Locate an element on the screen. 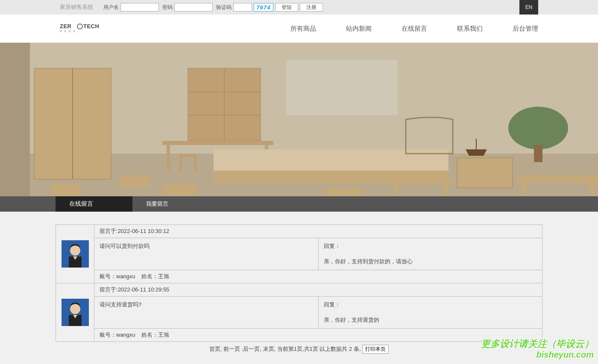 This screenshot has width=598, height=364. top-bar: 家居销售系统 用户名 密码 验证码 7674 登陆 注册 EN is located at coordinates (299, 7).